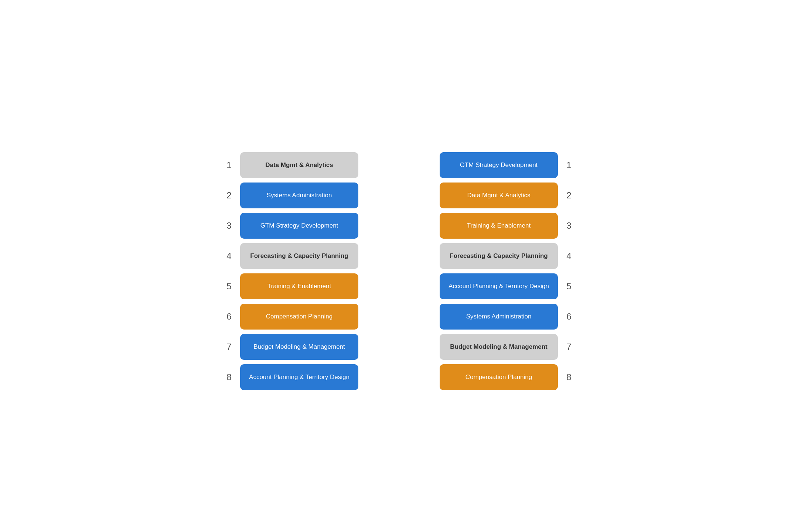  I want to click on left-box-3: GTM Strategy Development, so click(299, 226).